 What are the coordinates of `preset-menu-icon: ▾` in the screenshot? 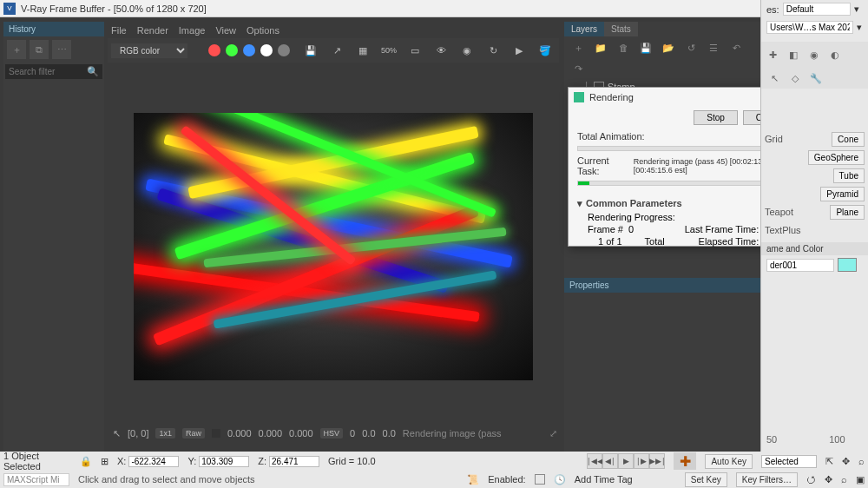 It's located at (857, 9).